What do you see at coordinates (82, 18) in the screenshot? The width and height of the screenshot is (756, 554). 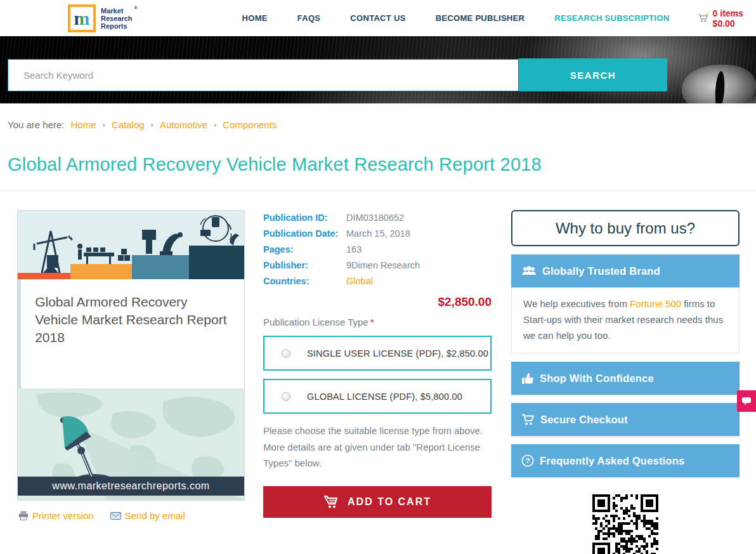 I see `logo-icon: m` at bounding box center [82, 18].